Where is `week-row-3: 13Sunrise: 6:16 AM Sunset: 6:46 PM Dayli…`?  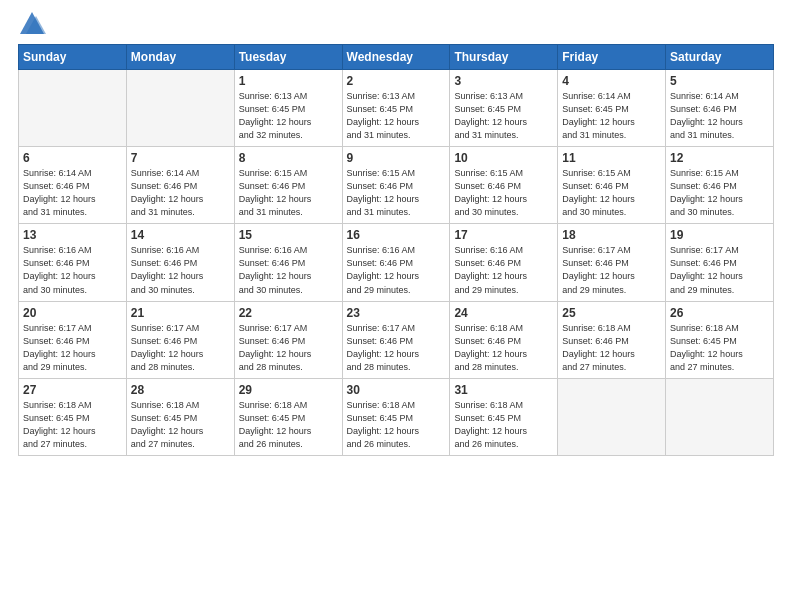 week-row-3: 13Sunrise: 6:16 AM Sunset: 6:46 PM Dayli… is located at coordinates (396, 262).